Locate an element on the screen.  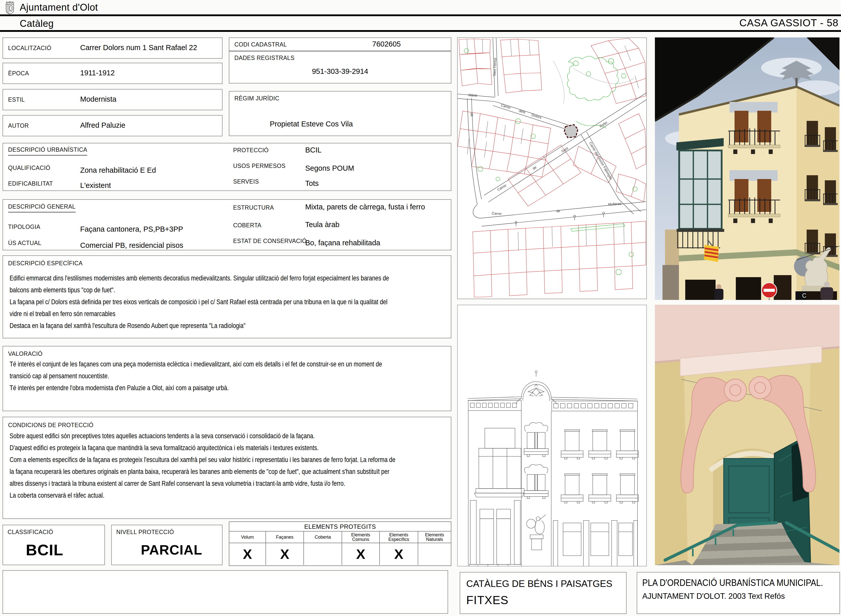
svg-text: Màrtir is located at coordinates (473, 95).